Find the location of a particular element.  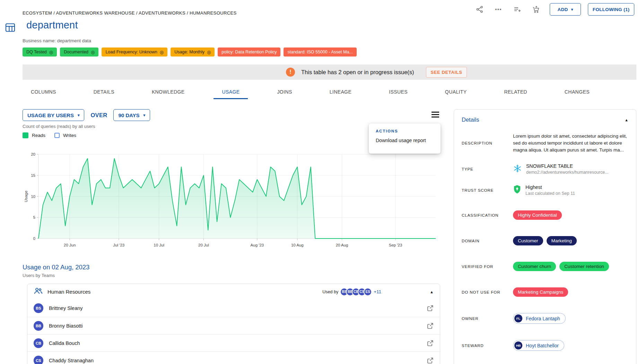

chevron-down-icon: ▾ is located at coordinates (145, 115).